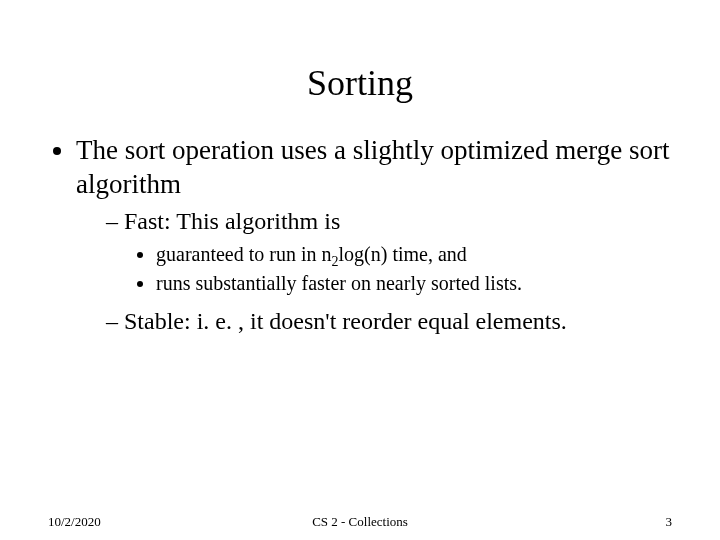  I want to click on list-item: Fast: This algorithm is guaranteed to ru…, so click(389, 251).